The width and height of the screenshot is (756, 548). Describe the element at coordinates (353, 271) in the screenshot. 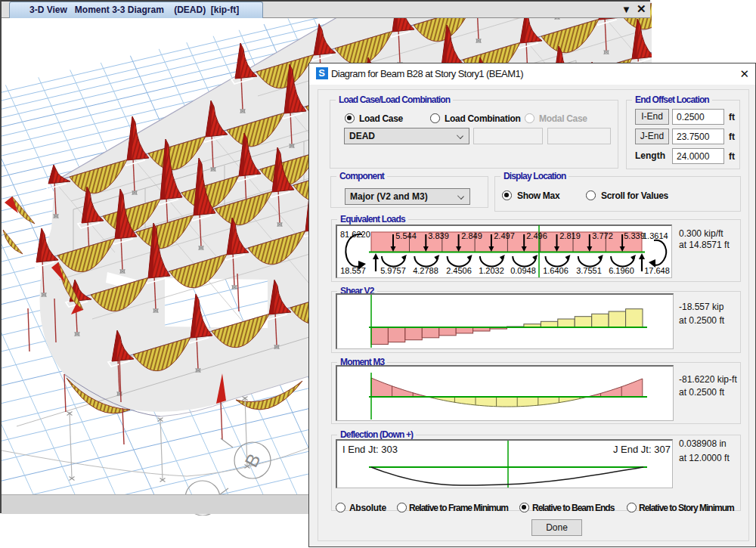

I see `svg-text: 18.557` at that location.